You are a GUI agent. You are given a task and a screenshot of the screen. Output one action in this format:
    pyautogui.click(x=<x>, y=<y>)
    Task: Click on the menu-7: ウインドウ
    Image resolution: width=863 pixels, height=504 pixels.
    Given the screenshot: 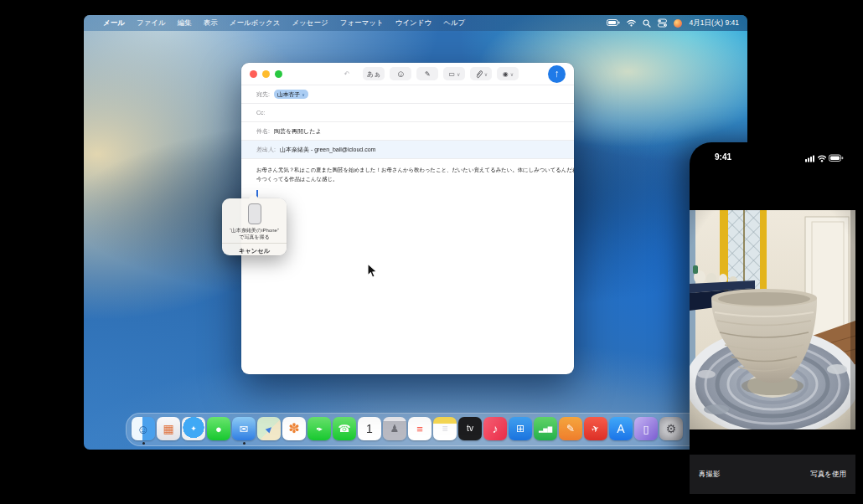 What is the action you would take?
    pyautogui.click(x=414, y=23)
    